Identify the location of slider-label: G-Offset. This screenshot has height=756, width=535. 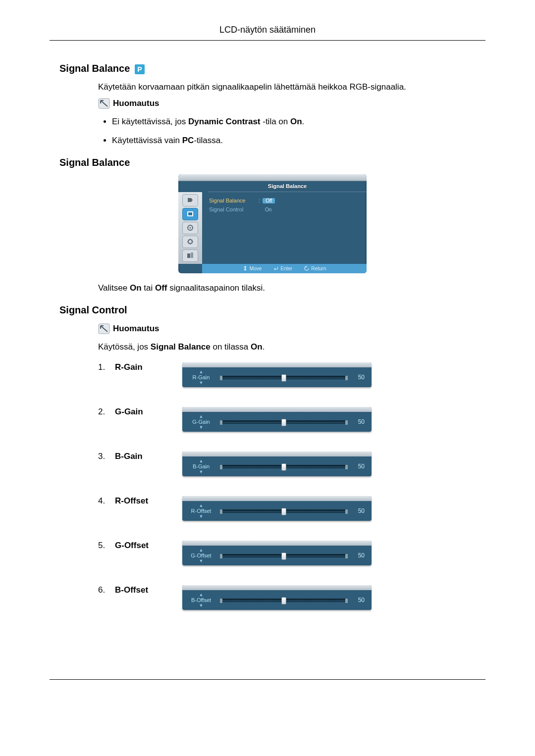
(149, 546).